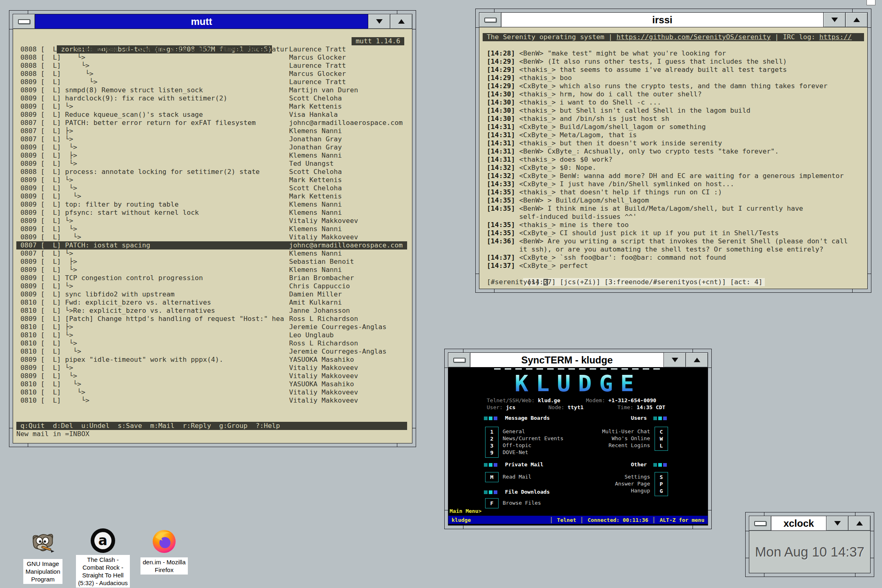 The image size is (882, 588). Describe the element at coordinates (517, 477) in the screenshot. I see `mail-menu-labels: Read Mail` at that location.